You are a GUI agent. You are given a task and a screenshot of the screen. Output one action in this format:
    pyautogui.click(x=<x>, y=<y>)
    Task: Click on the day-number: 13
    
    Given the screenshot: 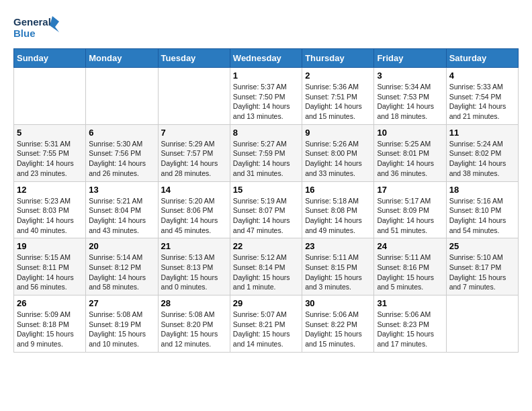 What is the action you would take?
    pyautogui.click(x=122, y=189)
    